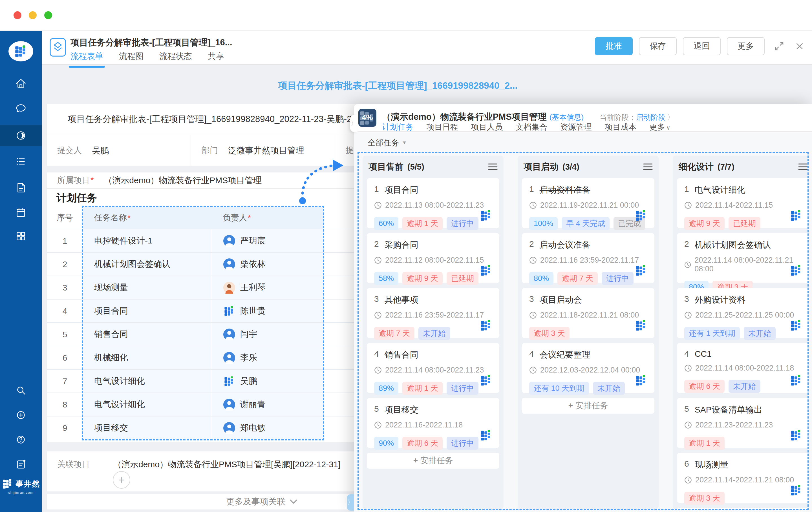 Image resolution: width=812 pixels, height=512 pixels. What do you see at coordinates (588, 258) in the screenshot?
I see `task-card: 2启动会议准备2022.11.16 23:59-2022.11.1780%逾期 …` at bounding box center [588, 258].